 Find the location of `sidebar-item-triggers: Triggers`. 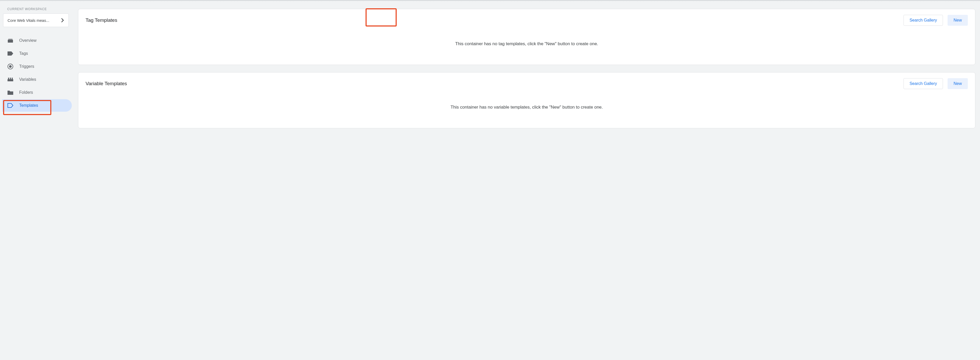

sidebar-item-triggers: Triggers is located at coordinates (37, 66).